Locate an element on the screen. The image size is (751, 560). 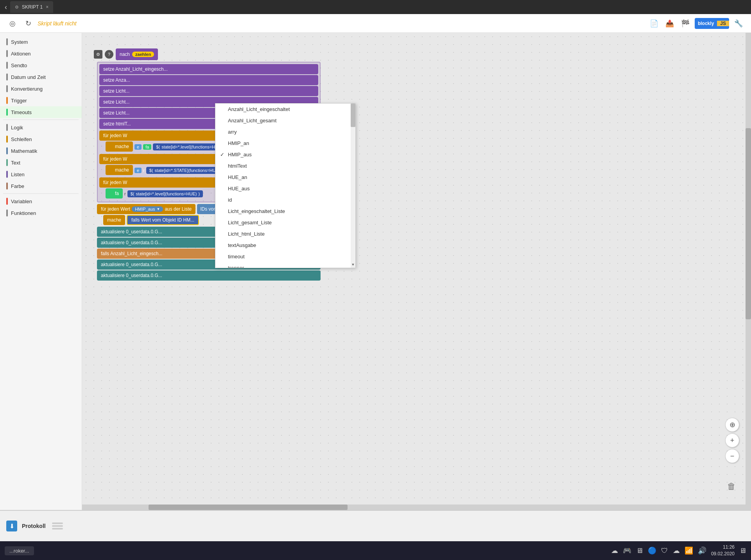
nach-block: nach zaehlen is located at coordinates (137, 54).